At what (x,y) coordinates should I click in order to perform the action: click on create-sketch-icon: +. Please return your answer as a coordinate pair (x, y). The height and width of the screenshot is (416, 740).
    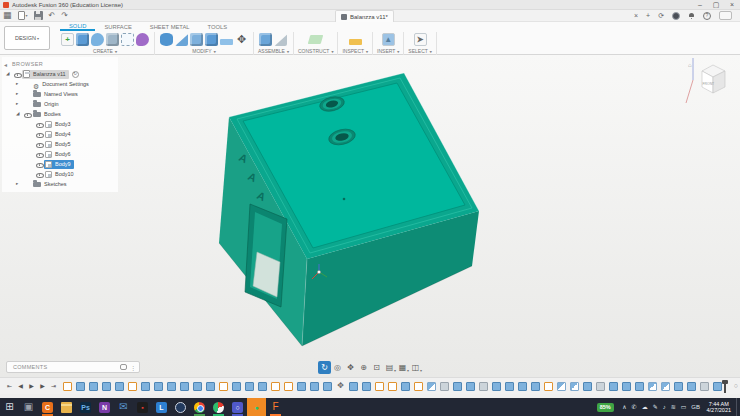
    Looking at the image, I should click on (68, 40).